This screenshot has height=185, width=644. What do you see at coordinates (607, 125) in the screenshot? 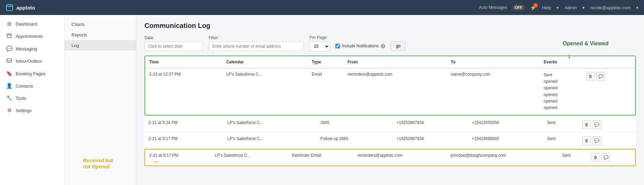
I see `row-actions: 🗑 💬` at bounding box center [607, 125].